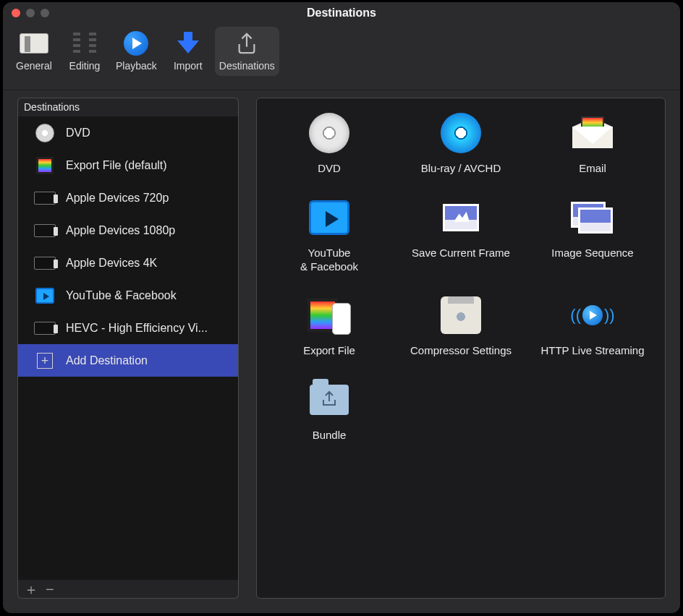 The width and height of the screenshot is (683, 616). Describe the element at coordinates (128, 263) in the screenshot. I see `sidebar-item-apple-4k: Apple Devices 4K` at that location.